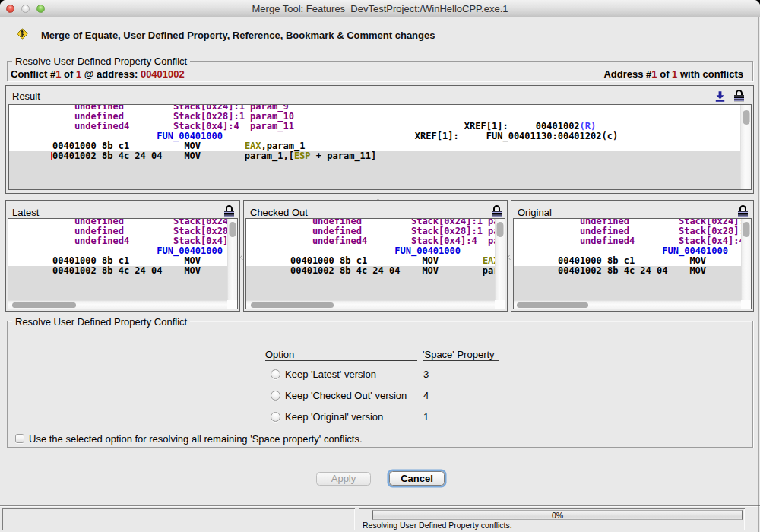 The width and height of the screenshot is (760, 532). I want to click on window-title: Merge Tool: Features_DevTestProject:/Win…, so click(380, 9).